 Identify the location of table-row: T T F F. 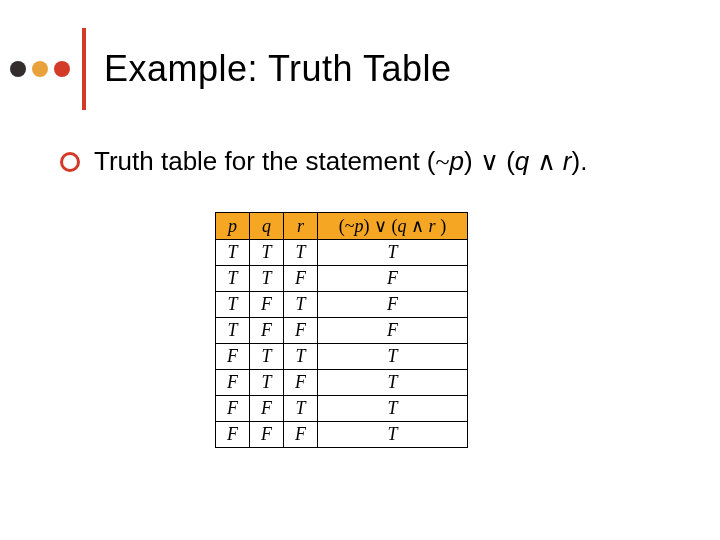
(342, 279).